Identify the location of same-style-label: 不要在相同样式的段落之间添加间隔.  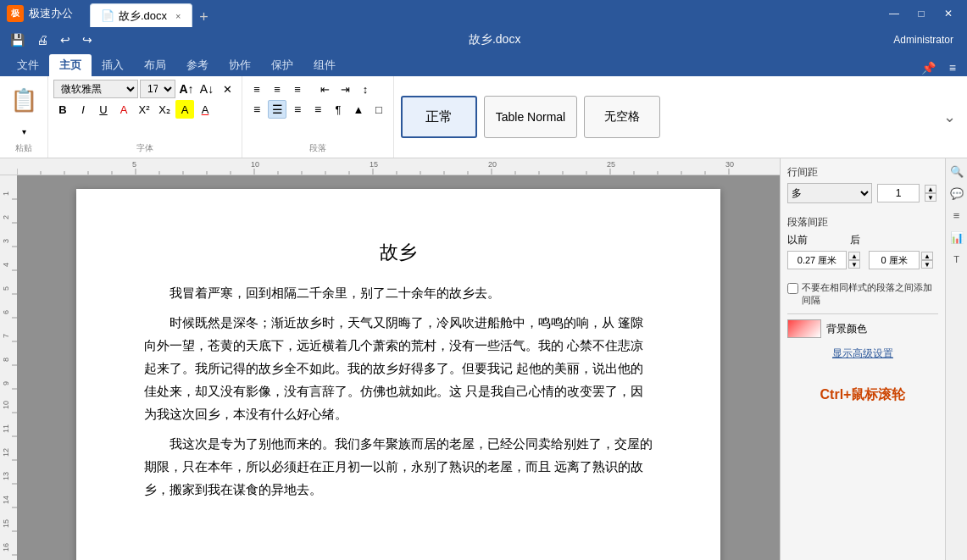
(870, 294).